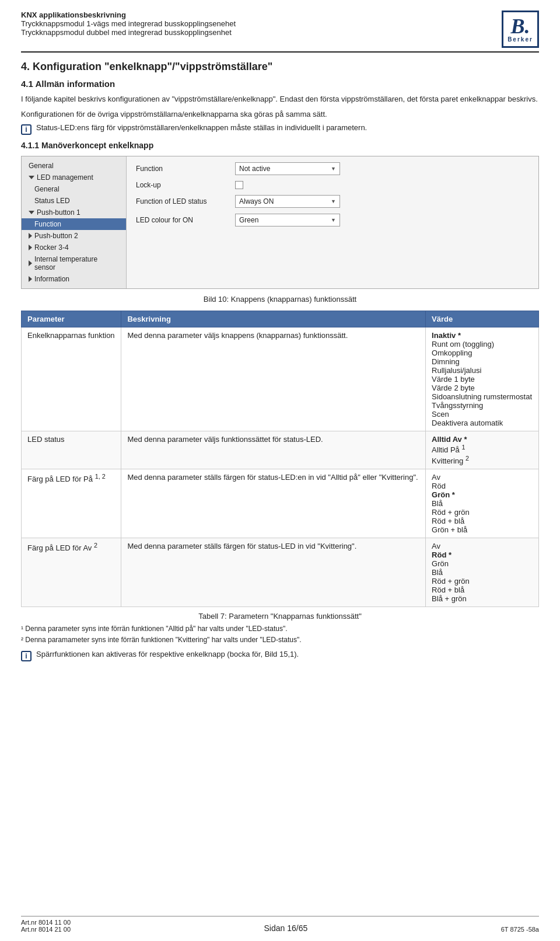 This screenshot has width=560, height=941. Describe the element at coordinates (74, 166) in the screenshot. I see `sidebar-item-general: General` at that location.